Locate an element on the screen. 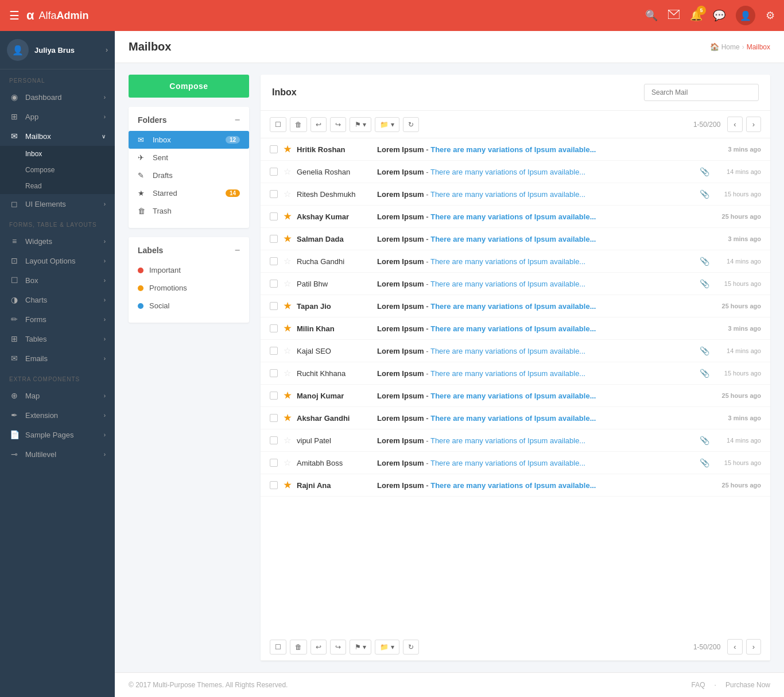 The height and width of the screenshot is (697, 784). sidebar-item-tables: ⊞ Tables › is located at coordinates (57, 339).